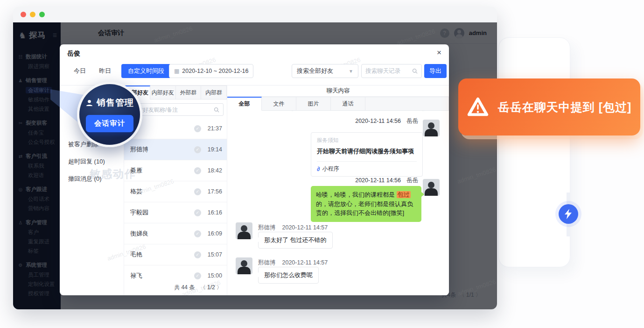 The width and height of the screenshot is (644, 328). I want to click on background-preview-card, so click(534, 152).